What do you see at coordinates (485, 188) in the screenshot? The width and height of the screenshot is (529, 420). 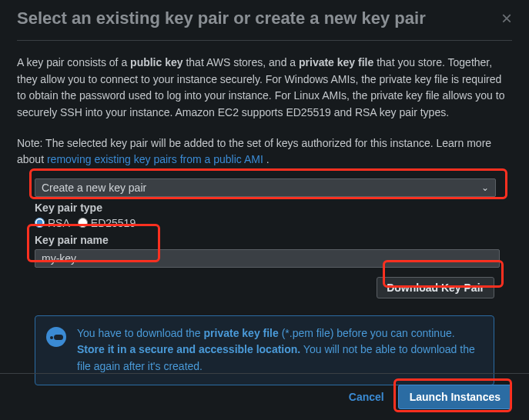 I see `chevron-down-icon: ⌄` at bounding box center [485, 188].